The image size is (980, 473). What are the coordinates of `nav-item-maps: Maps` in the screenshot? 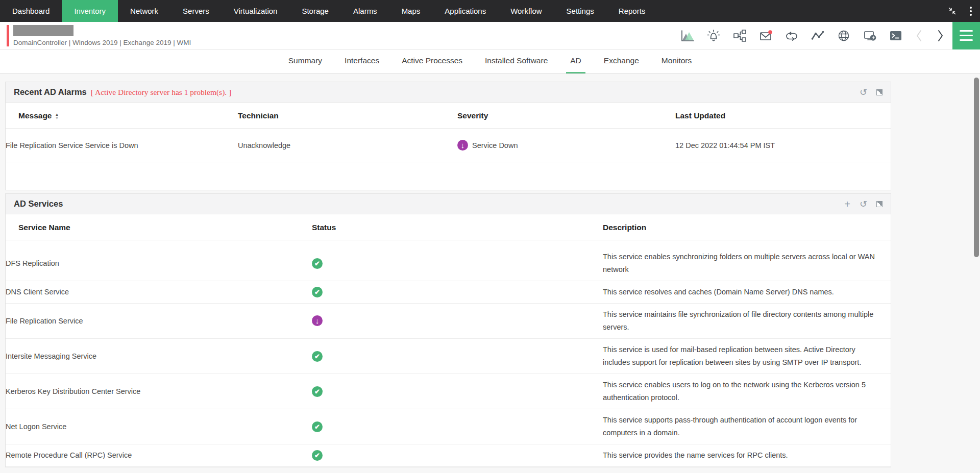 It's located at (411, 11).